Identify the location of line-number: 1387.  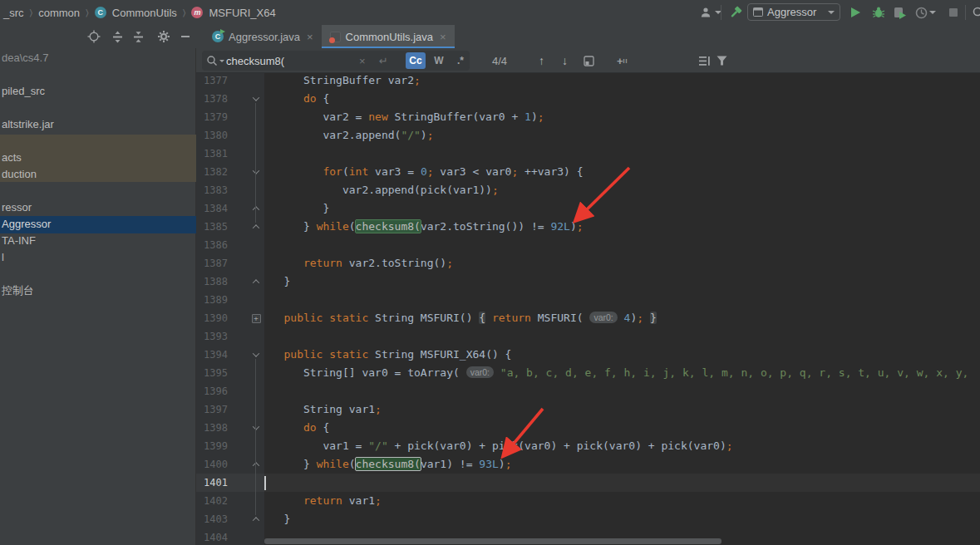
(212, 263).